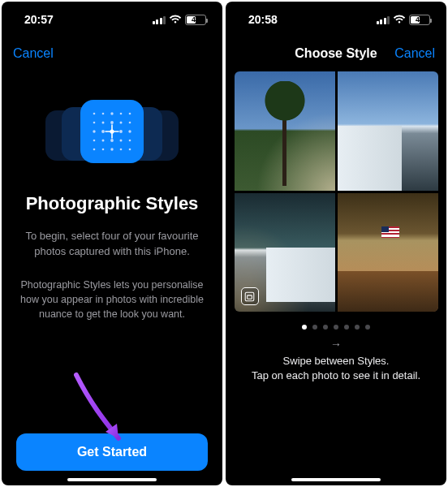  I want to click on intro-description: Photographic Styles lets you personalise…, so click(112, 300).